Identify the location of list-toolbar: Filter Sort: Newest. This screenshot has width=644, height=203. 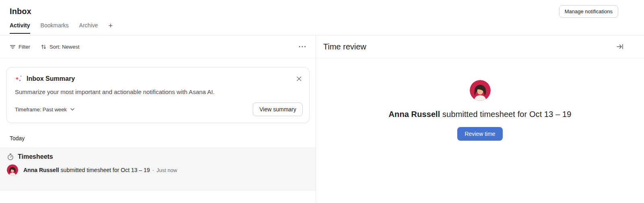
(158, 47).